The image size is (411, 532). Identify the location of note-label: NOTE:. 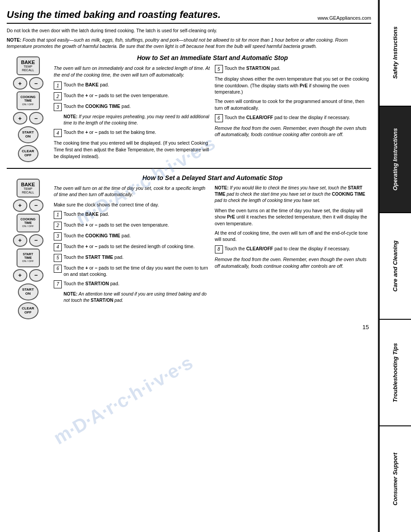
(14, 40).